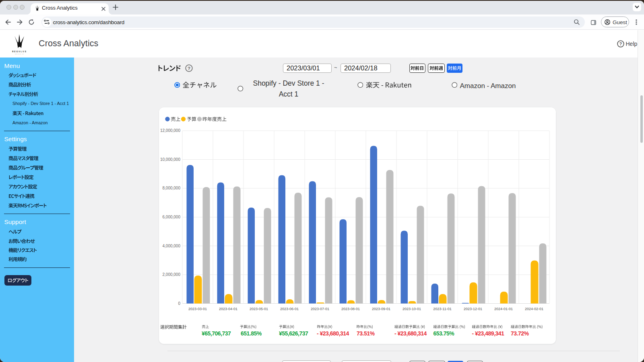  I want to click on svg-text: 12,000,000, so click(170, 130).